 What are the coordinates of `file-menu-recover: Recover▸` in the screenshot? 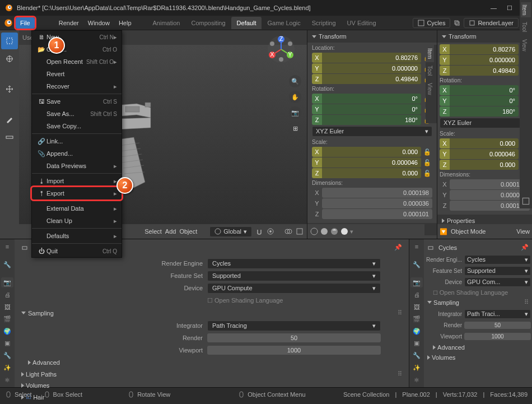 It's located at (77, 86).